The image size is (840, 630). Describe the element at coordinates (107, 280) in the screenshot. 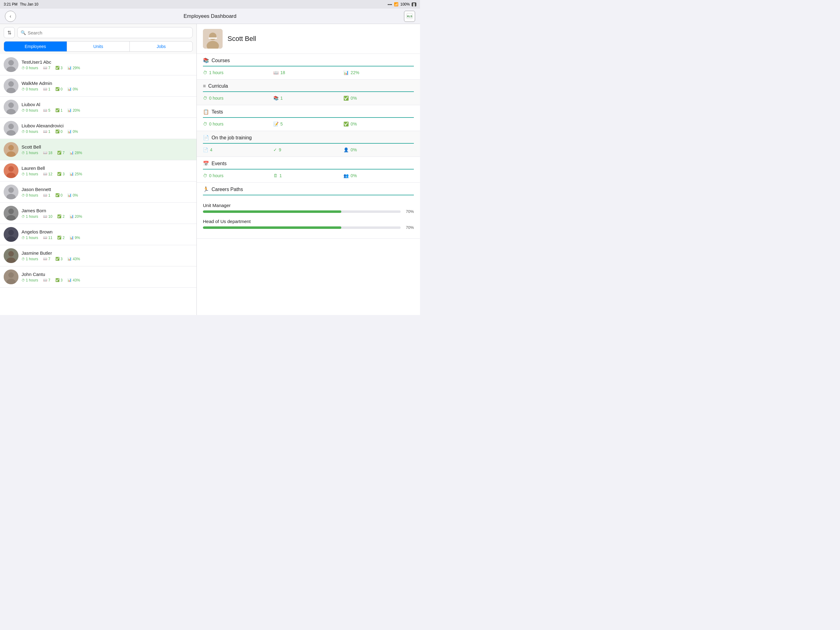

I see `employee-stats: ⏱ 1 hours 📖 7 ✅ 3 📊 43%` at that location.